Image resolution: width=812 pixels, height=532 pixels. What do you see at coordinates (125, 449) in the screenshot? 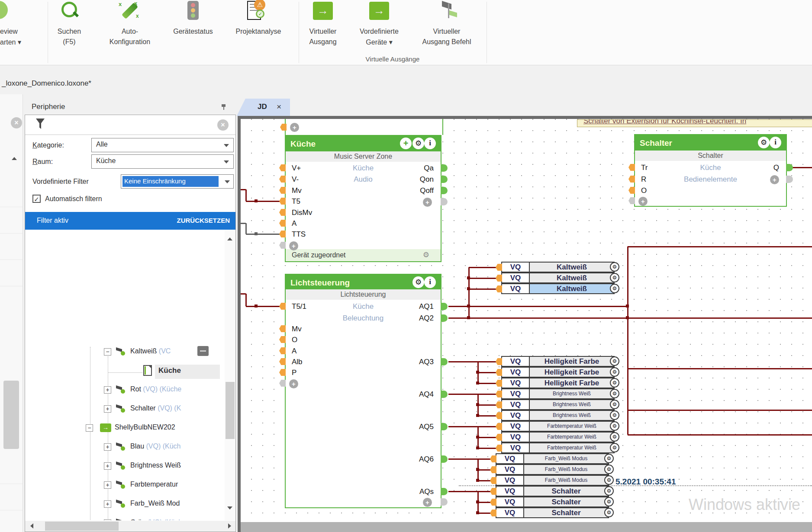
I see `tree-item: +Blau (VQ) (Küch` at bounding box center [125, 449].